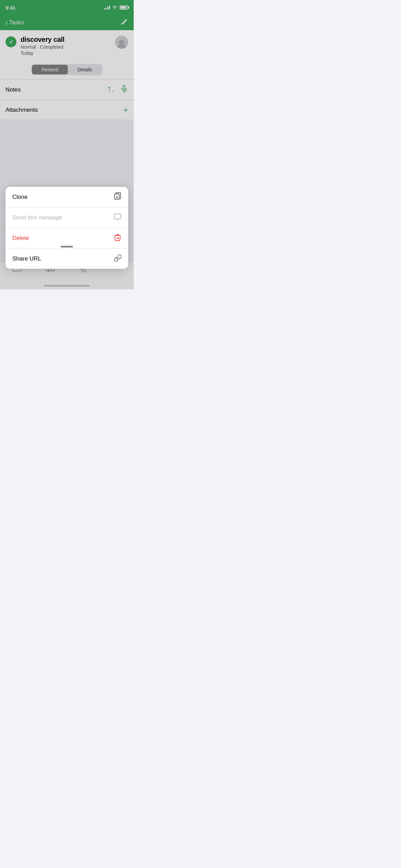  Describe the element at coordinates (67, 197) in the screenshot. I see `clone-action: Clone` at that location.